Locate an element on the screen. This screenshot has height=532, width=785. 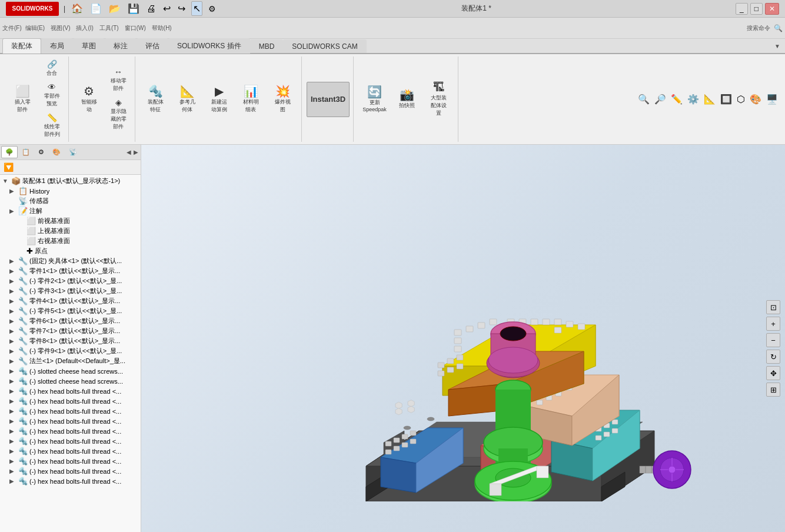
tree-node-screw2: ▶ 🔩 (-) slotted cheese head screws... is located at coordinates (71, 381).